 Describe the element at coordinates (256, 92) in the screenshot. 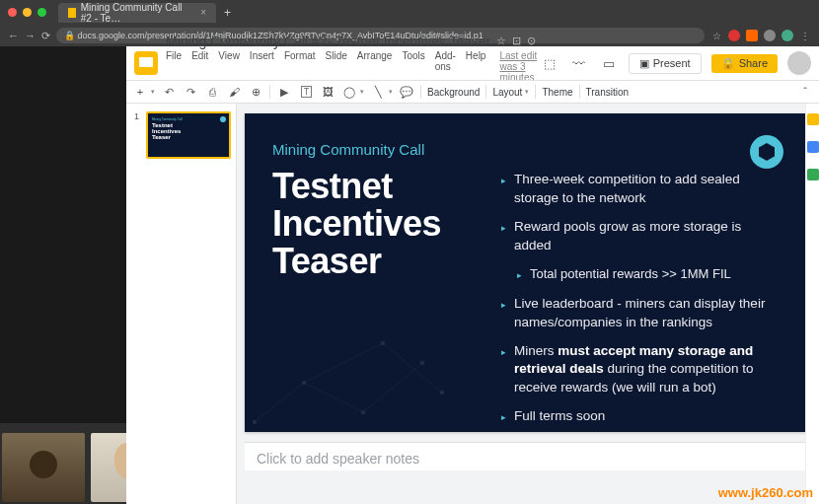

I see `zoom-icon: ⊕` at that location.